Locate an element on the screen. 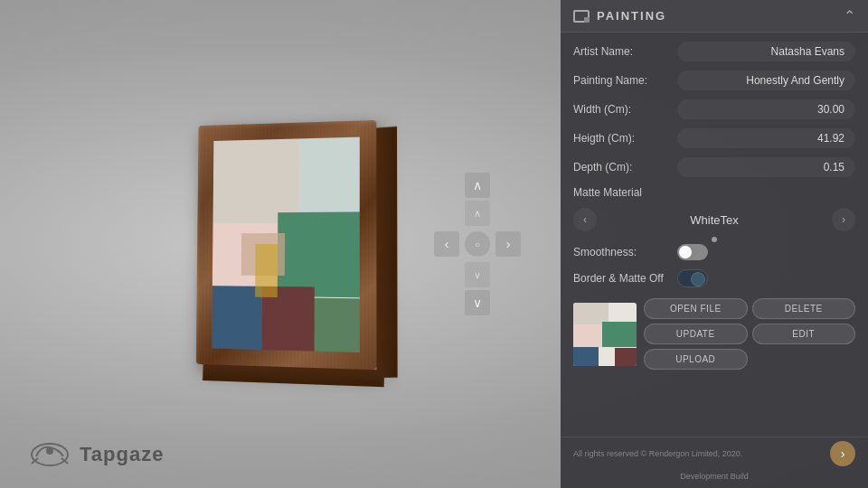 This screenshot has width=868, height=488. logo: Tapgaze is located at coordinates (96, 454).